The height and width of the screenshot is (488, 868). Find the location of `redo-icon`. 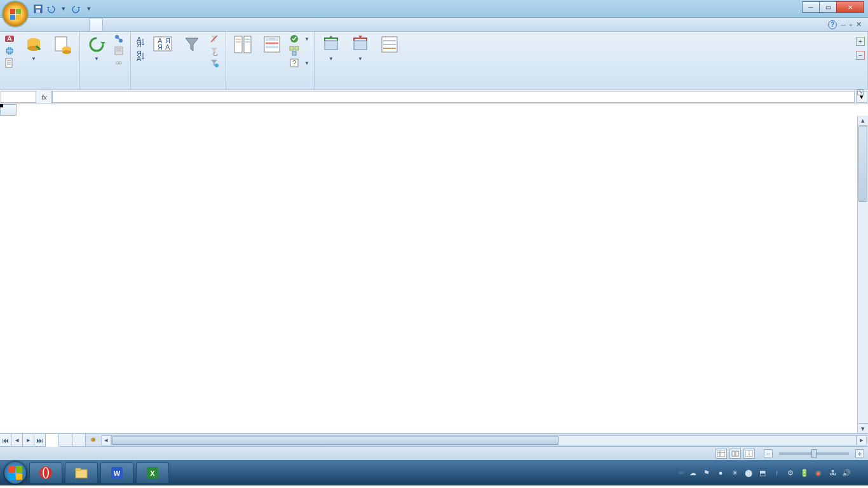

redo-icon is located at coordinates (76, 9).